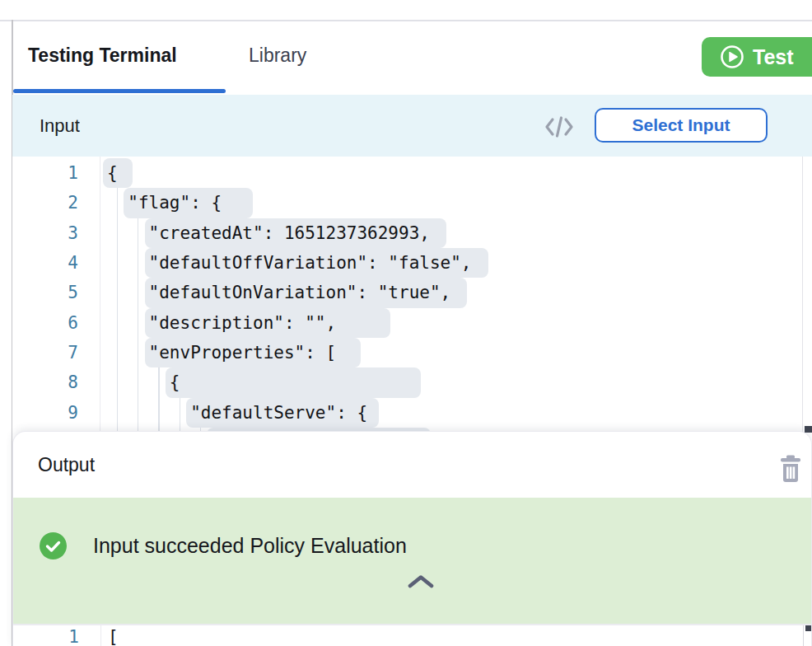 Image resolution: width=812 pixels, height=646 pixels. What do you see at coordinates (316, 263) in the screenshot?
I see `code-text: "defaultOffVariation": "false",` at bounding box center [316, 263].